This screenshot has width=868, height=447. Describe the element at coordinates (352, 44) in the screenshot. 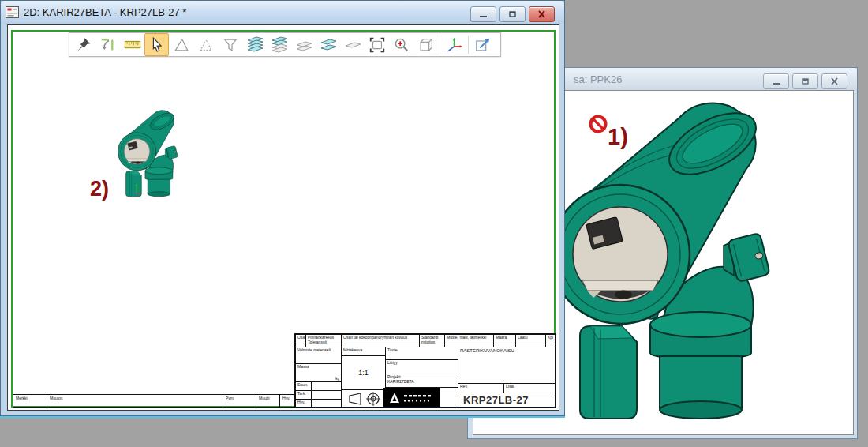

I see `layer-single-gray-icon` at that location.